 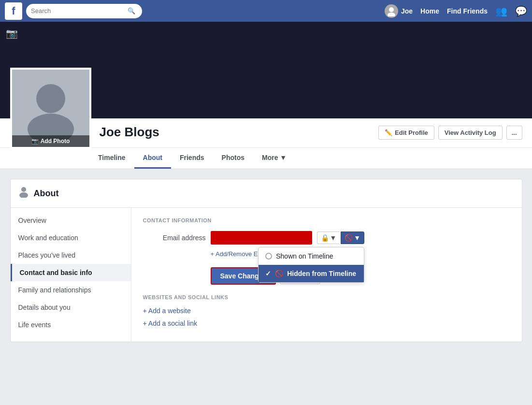 What do you see at coordinates (51, 109) in the screenshot?
I see `profile-photo-container: 📷 Add Photo` at bounding box center [51, 109].